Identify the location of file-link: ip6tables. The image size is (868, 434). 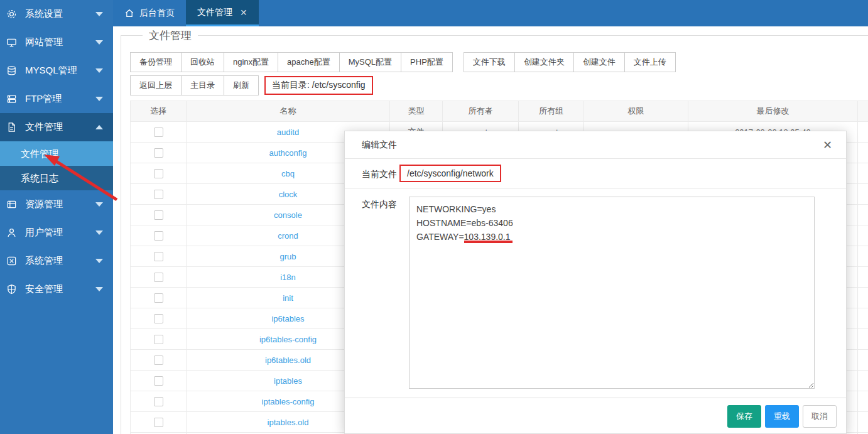
(288, 319).